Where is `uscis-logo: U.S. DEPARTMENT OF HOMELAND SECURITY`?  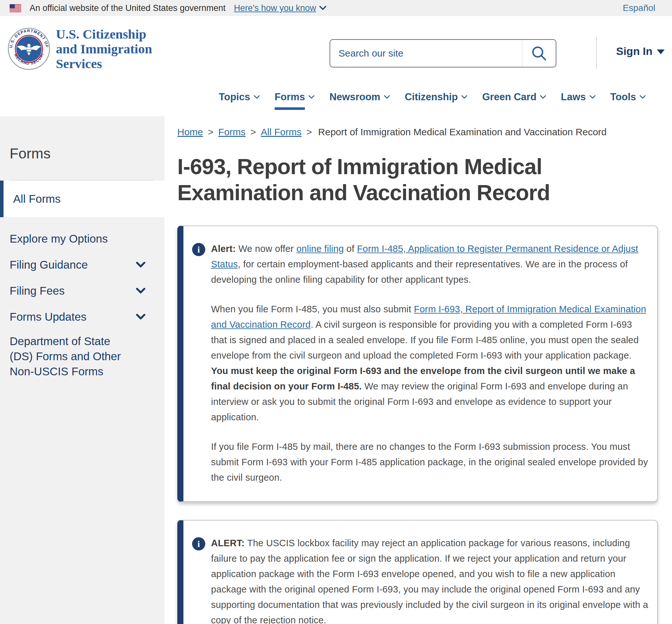 uscis-logo: U.S. DEPARTMENT OF HOMELAND SECURITY is located at coordinates (80, 49).